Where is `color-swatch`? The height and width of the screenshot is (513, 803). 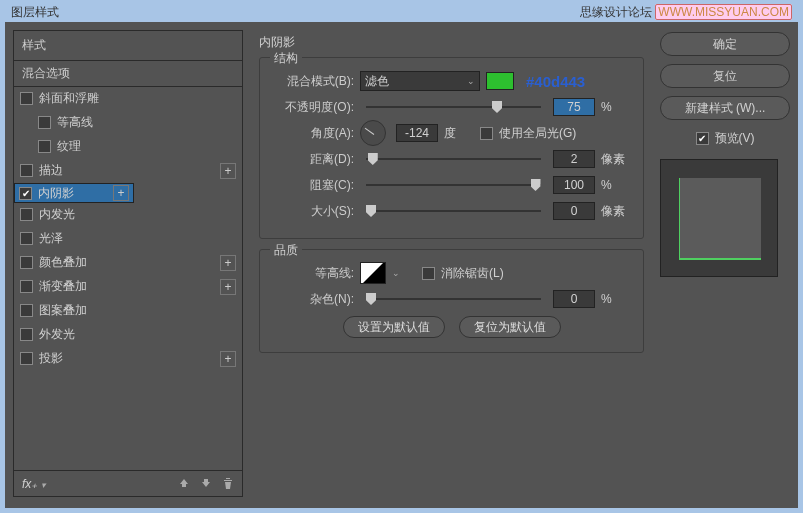
color-swatch is located at coordinates (500, 81).